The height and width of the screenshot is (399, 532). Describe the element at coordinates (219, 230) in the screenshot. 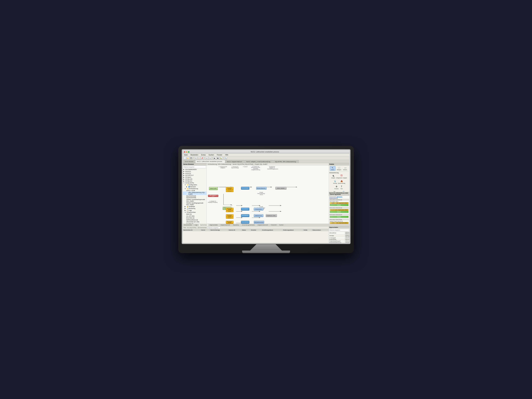

I see `col-type: Nachrichtentyp` at that location.